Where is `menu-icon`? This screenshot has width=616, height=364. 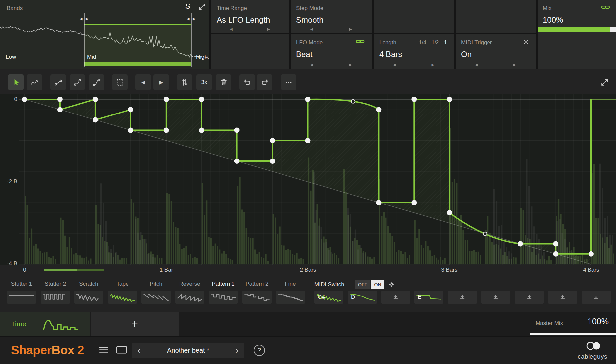 menu-icon is located at coordinates (104, 351).